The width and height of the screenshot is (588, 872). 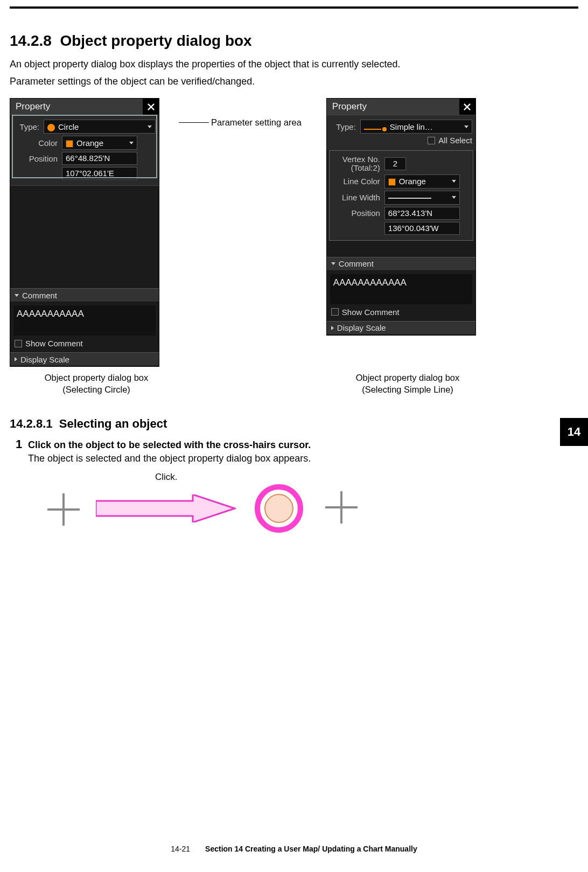 What do you see at coordinates (240, 123) in the screenshot?
I see `callout: Parameter setting area` at bounding box center [240, 123].